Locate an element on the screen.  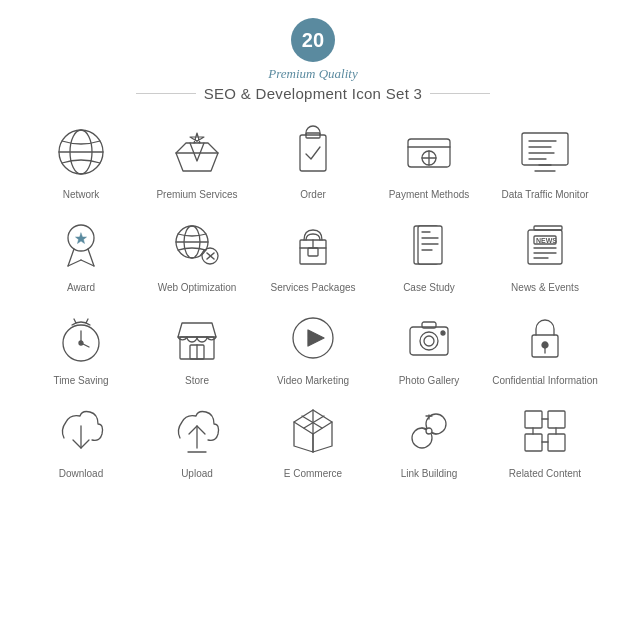
upload-icon is located at coordinates (197, 431).